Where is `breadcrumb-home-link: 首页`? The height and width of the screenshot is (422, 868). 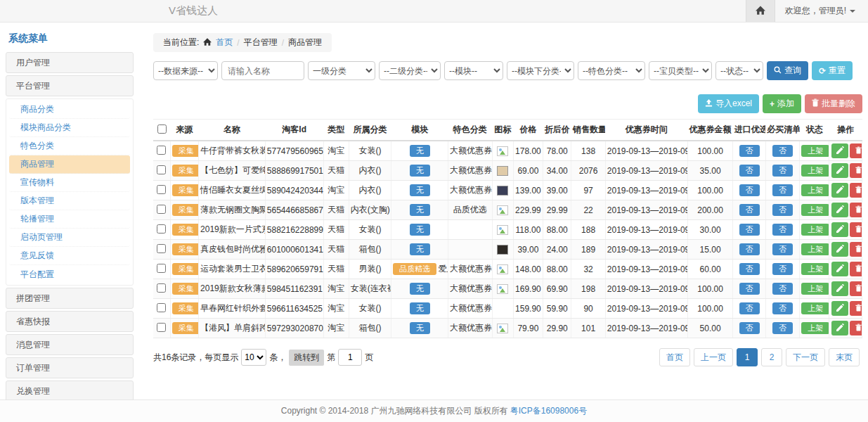
breadcrumb-home-link: 首页 is located at coordinates (224, 42).